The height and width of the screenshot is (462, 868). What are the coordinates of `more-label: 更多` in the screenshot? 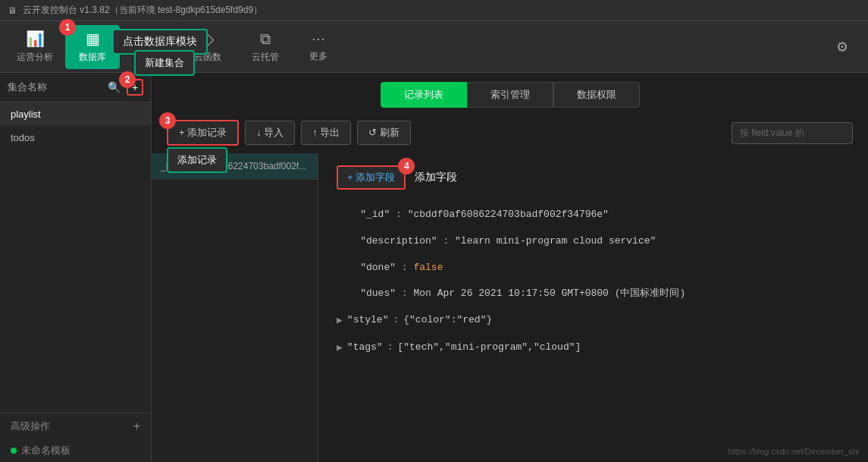 It's located at (318, 56).